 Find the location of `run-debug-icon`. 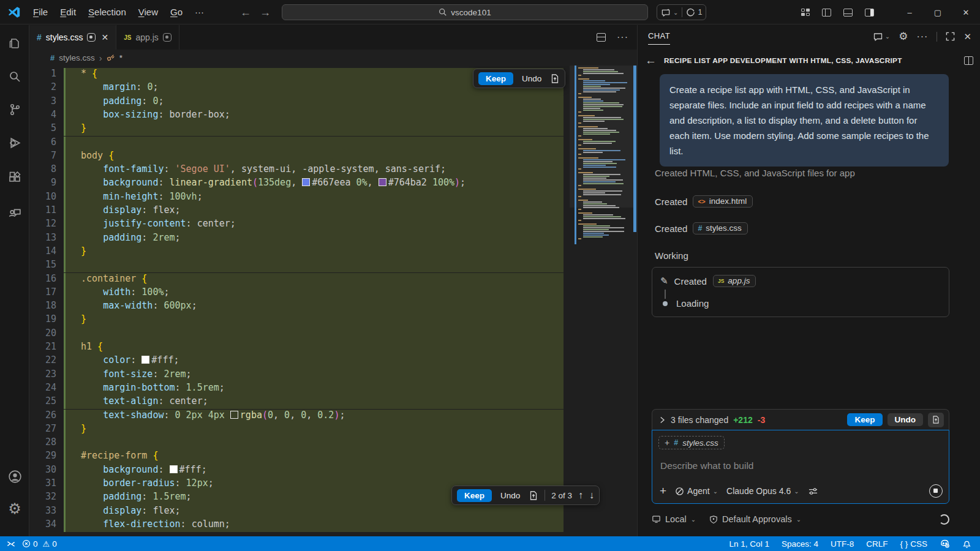

run-debug-icon is located at coordinates (15, 143).